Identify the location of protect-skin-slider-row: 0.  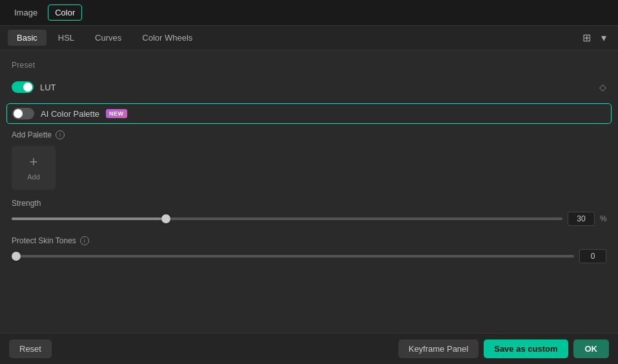
(309, 256).